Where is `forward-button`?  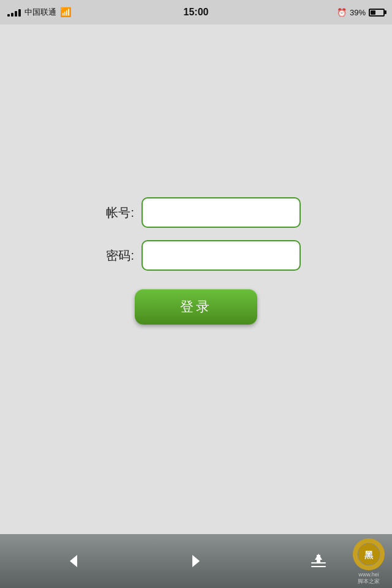
forward-button is located at coordinates (196, 561).